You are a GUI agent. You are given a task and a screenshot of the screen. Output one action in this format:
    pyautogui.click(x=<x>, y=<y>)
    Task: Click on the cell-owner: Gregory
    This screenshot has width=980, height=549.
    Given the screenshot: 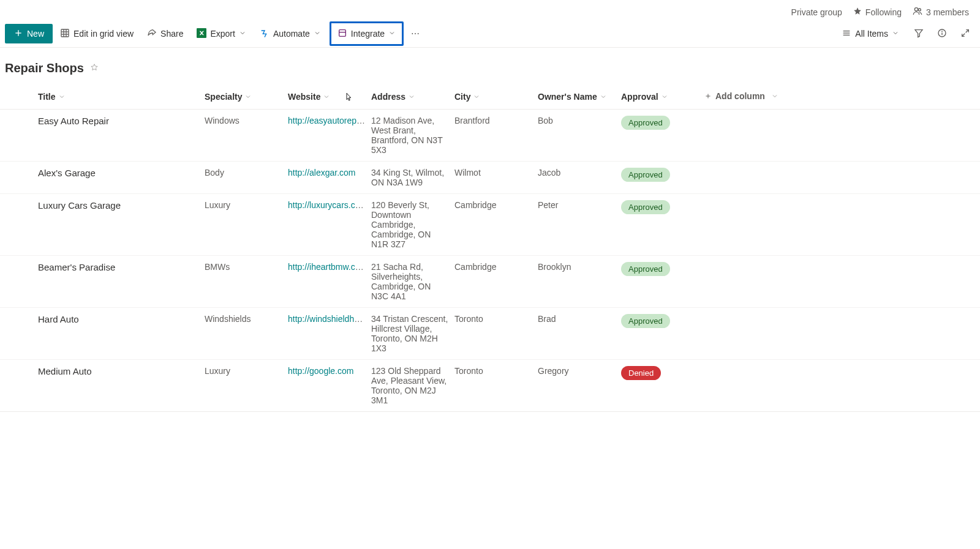 What is the action you would take?
    pyautogui.click(x=579, y=371)
    